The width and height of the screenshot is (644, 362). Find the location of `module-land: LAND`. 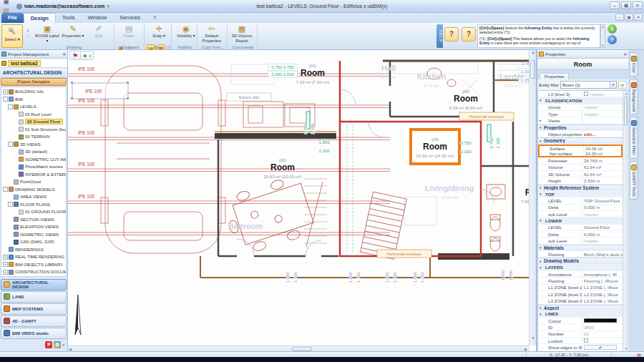

module-land: LAND is located at coordinates (34, 297).